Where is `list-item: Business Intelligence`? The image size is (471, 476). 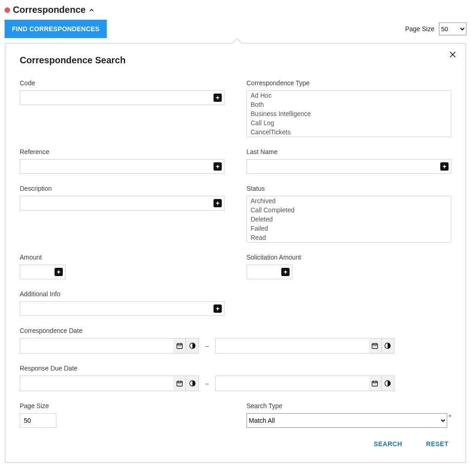 list-item: Business Intelligence is located at coordinates (349, 114).